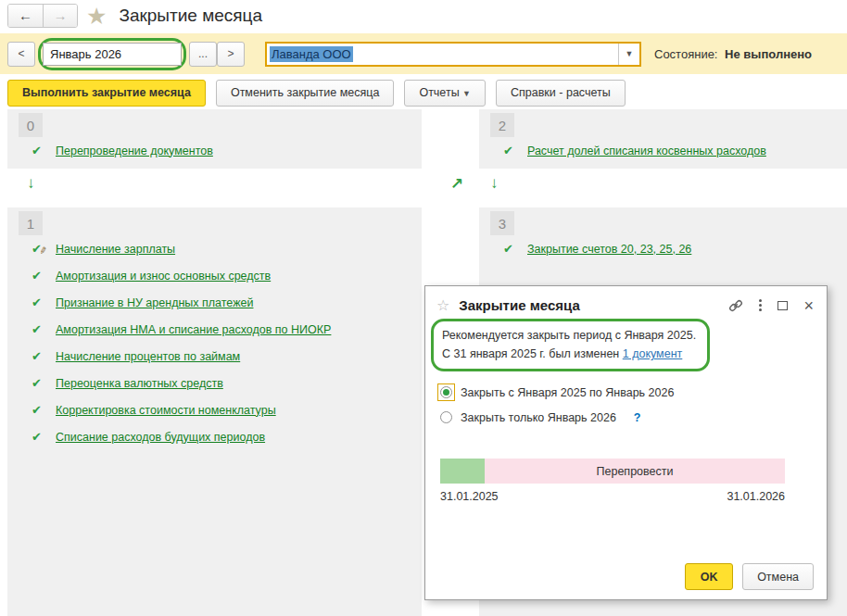  Describe the element at coordinates (215, 139) in the screenshot. I see `stage-0-section: 0 ✔ Перепроведение документов` at that location.